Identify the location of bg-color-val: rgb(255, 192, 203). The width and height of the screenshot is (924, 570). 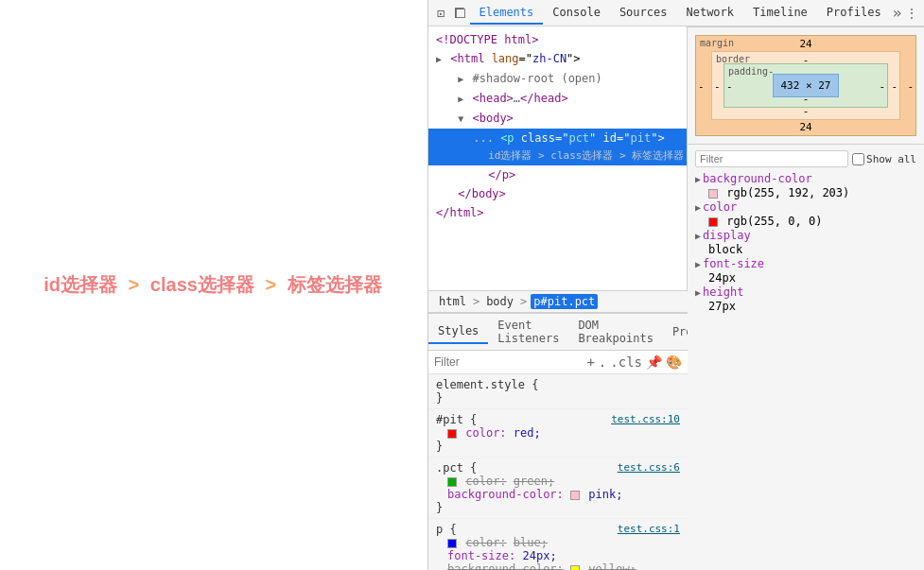
(788, 193).